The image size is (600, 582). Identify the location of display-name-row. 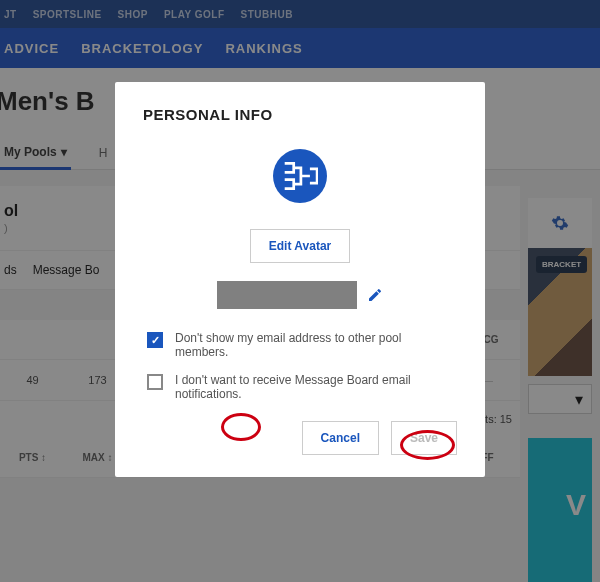
(300, 295).